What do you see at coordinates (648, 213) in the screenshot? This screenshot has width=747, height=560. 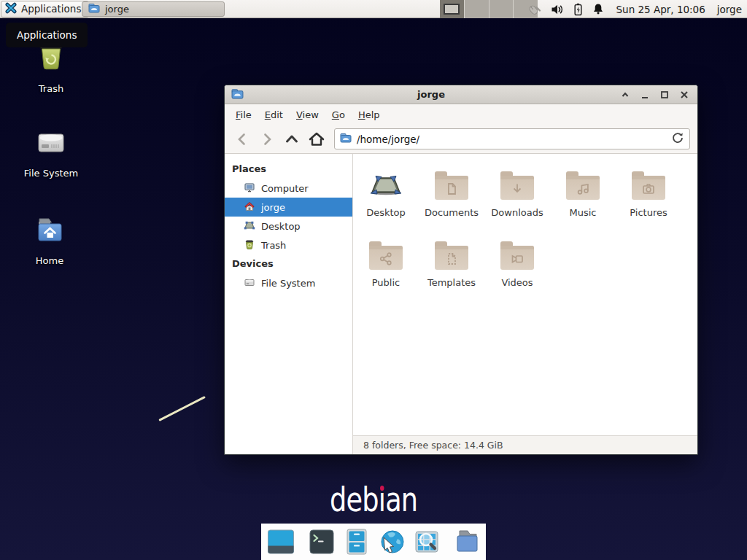 I see `file-label: Pictures` at bounding box center [648, 213].